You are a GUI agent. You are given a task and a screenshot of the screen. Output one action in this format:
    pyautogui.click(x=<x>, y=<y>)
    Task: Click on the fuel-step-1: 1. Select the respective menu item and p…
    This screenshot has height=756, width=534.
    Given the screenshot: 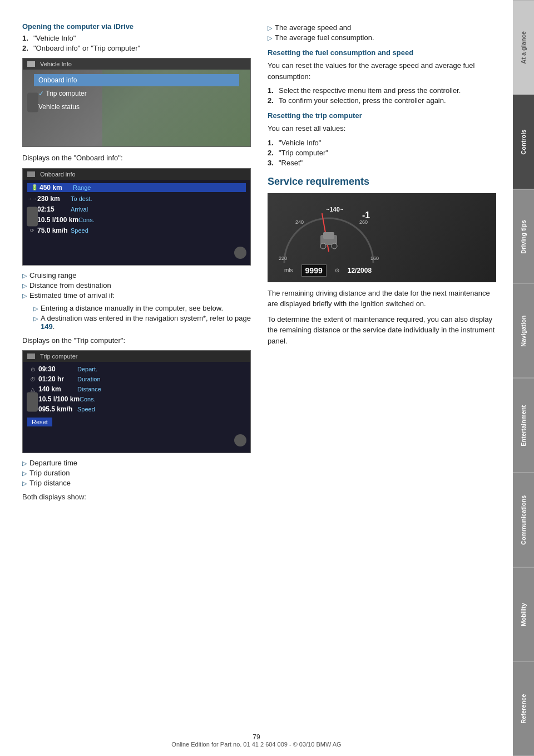 What is the action you would take?
    pyautogui.click(x=382, y=90)
    